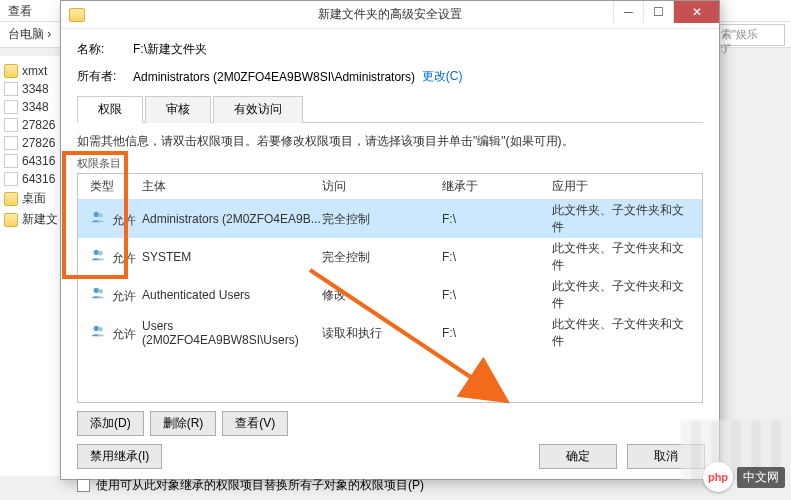 The image size is (791, 500). What do you see at coordinates (578, 456) in the screenshot?
I see `ok-button: 确定` at bounding box center [578, 456].